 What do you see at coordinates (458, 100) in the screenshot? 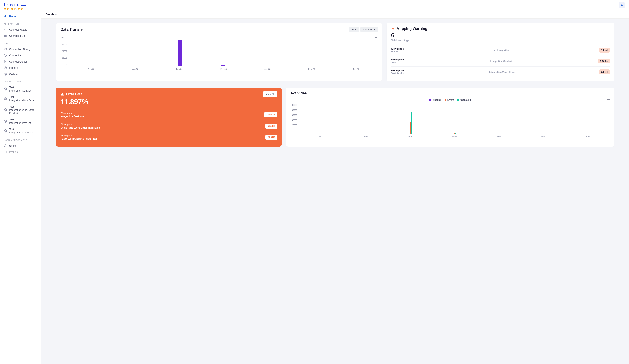
I see `legend-dot-outbound` at bounding box center [458, 100].